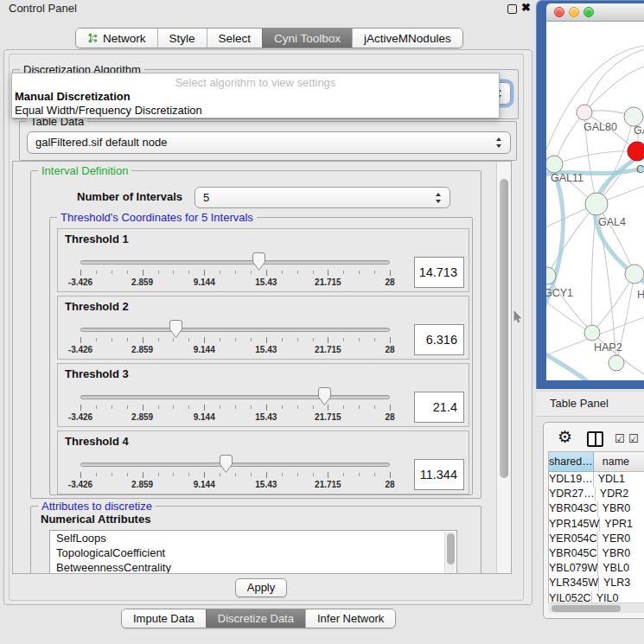 The image size is (644, 644). Describe the element at coordinates (307, 38) in the screenshot. I see `tab-cyni-toolbox: Cyni Toolbox` at that location.